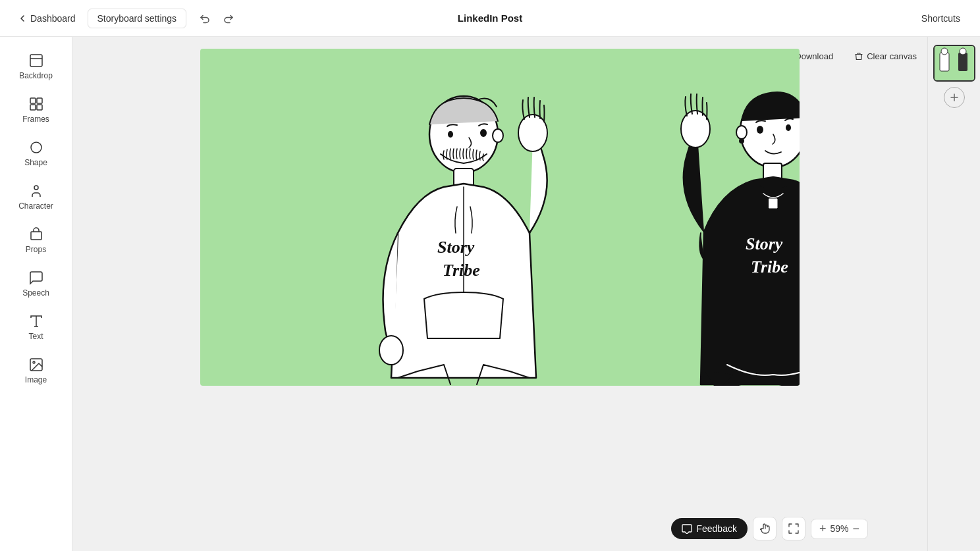 This screenshot has height=551, width=980. I want to click on feedback-button: Feedback, so click(709, 529).